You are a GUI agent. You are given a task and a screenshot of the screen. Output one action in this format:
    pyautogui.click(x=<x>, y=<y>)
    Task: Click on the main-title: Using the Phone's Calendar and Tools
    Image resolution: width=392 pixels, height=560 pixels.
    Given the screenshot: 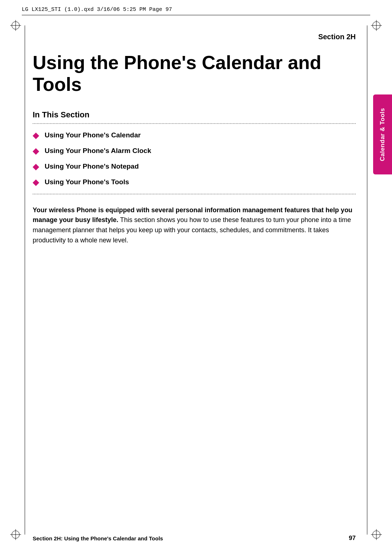 What is the action you would take?
    pyautogui.click(x=194, y=74)
    